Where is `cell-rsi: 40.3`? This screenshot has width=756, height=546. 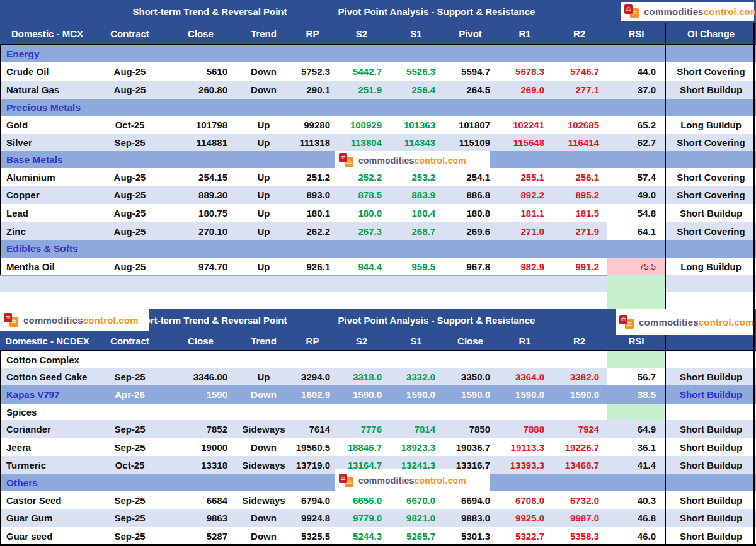 cell-rsi: 40.3 is located at coordinates (636, 500).